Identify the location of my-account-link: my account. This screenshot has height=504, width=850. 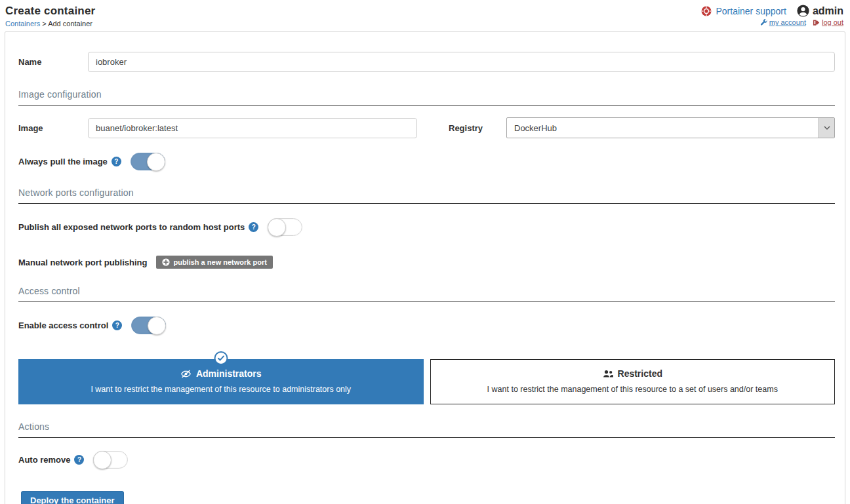
(783, 22).